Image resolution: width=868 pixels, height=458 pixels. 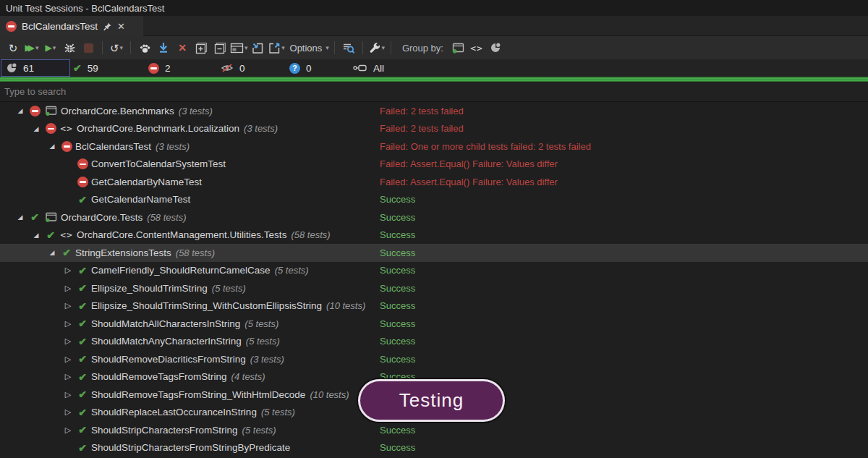 What do you see at coordinates (434, 111) in the screenshot?
I see `test-tree-row: ◢ OrchardCore.Benchmarks (3 tests) Faile…` at bounding box center [434, 111].